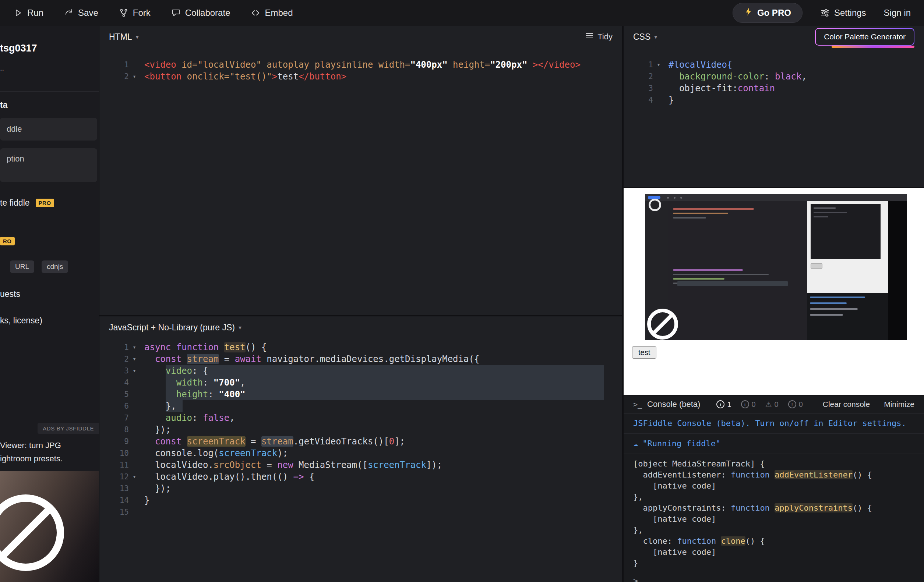 The width and height of the screenshot is (924, 582). Describe the element at coordinates (817, 266) in the screenshot. I see `preview-test-button` at that location.